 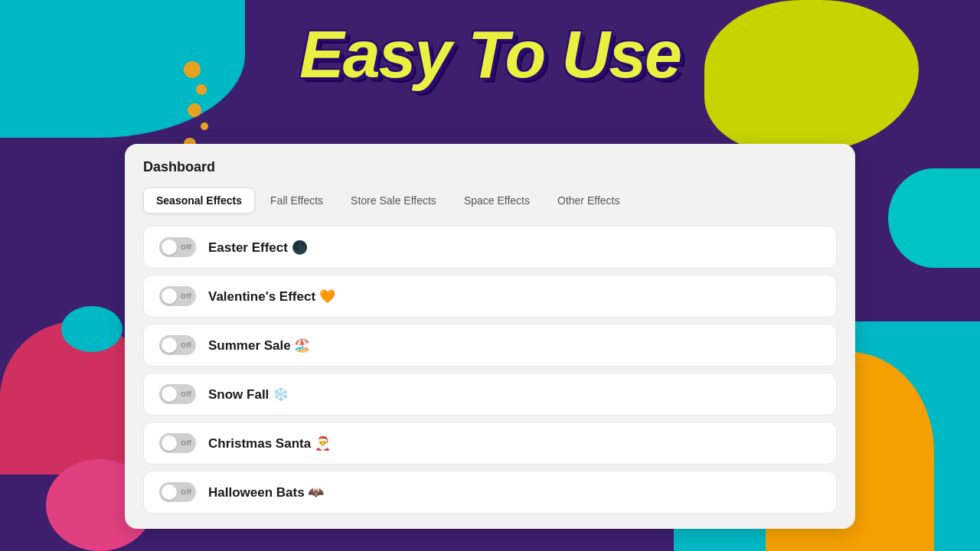 What do you see at coordinates (490, 296) in the screenshot?
I see `table-row: Off Valentine's Effect 🧡` at bounding box center [490, 296].